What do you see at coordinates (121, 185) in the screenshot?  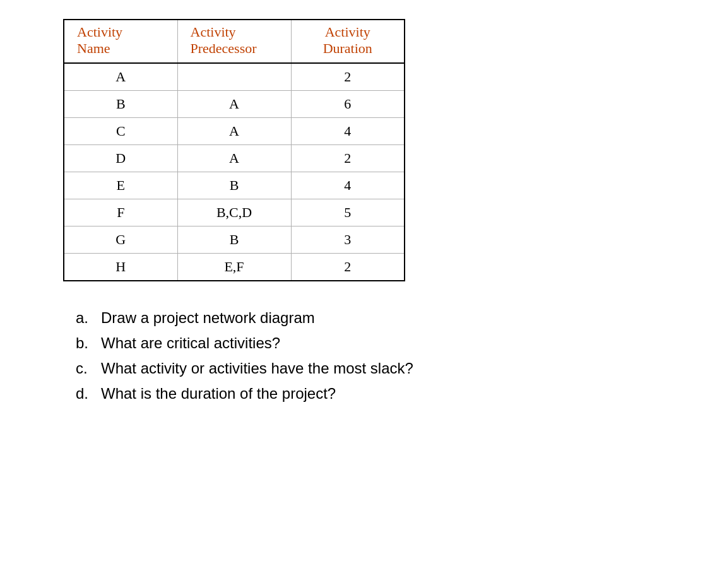 I see `activity-name-cell: E` at bounding box center [121, 185].